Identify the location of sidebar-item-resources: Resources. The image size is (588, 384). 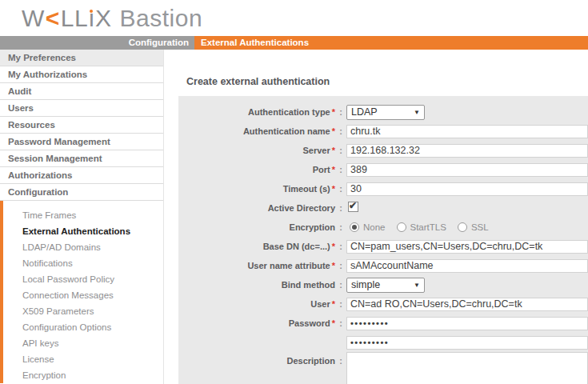
(82, 125).